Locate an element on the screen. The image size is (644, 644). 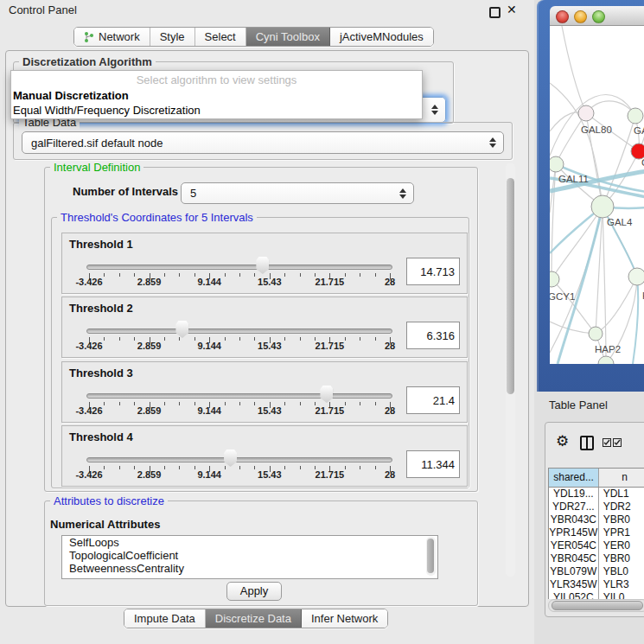
network-graph: GAL80GACGAL11GAL4GCY1HHAP2 is located at coordinates (596, 195).